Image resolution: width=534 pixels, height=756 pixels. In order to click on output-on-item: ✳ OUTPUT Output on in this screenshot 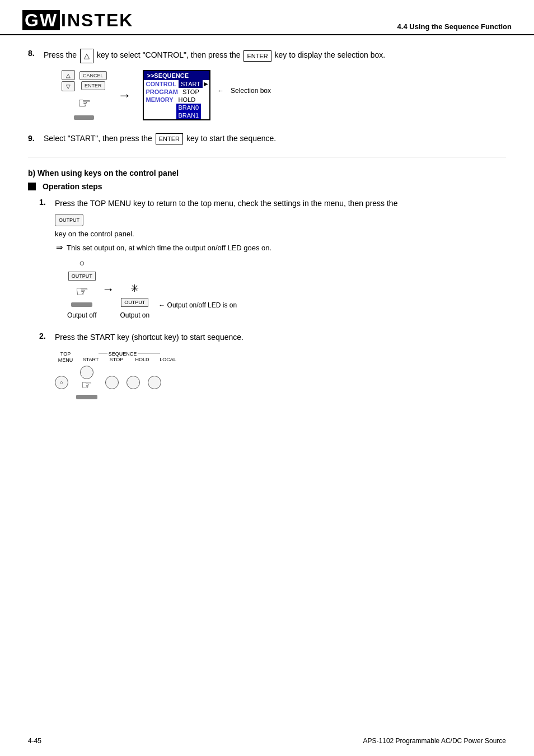, I will do `click(134, 301)`.